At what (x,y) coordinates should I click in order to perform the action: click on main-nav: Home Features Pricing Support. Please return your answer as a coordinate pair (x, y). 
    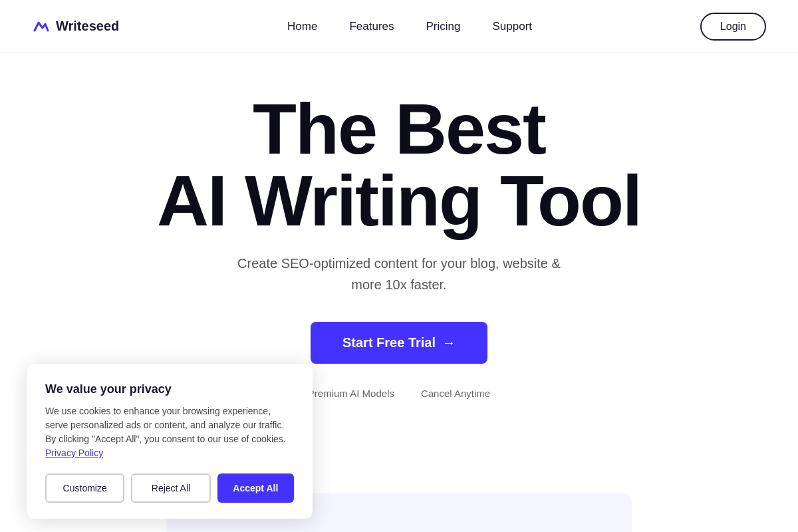
    Looking at the image, I should click on (410, 27).